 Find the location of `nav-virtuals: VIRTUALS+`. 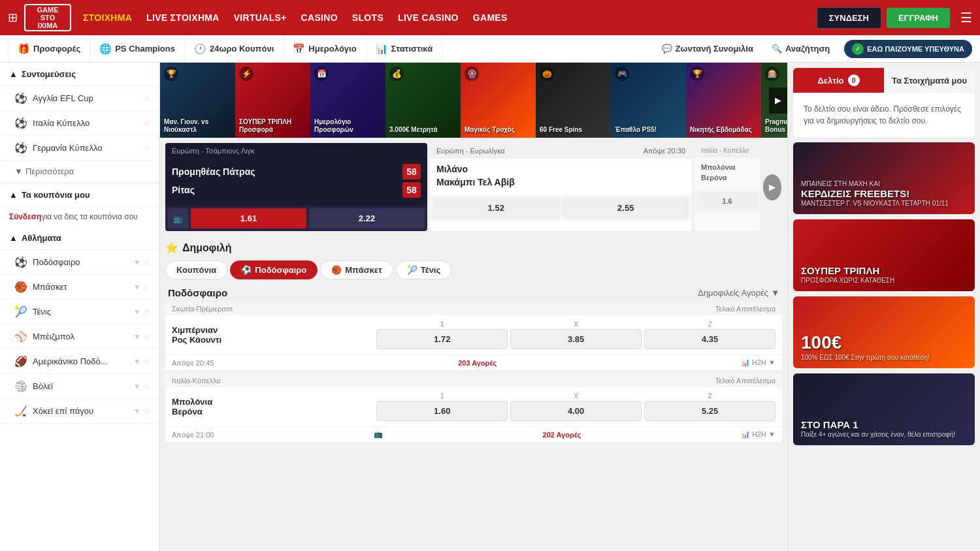

nav-virtuals: VIRTUALS+ is located at coordinates (260, 18).